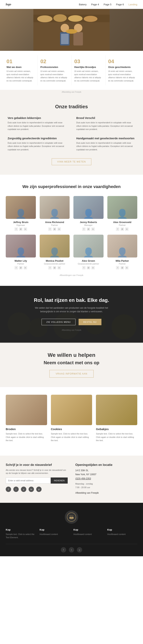 The image size is (143, 644). What do you see at coordinates (106, 138) in the screenshot?
I see `tradition-title: Handgemaakt met geselecteerde meelsoorte…` at bounding box center [106, 138].